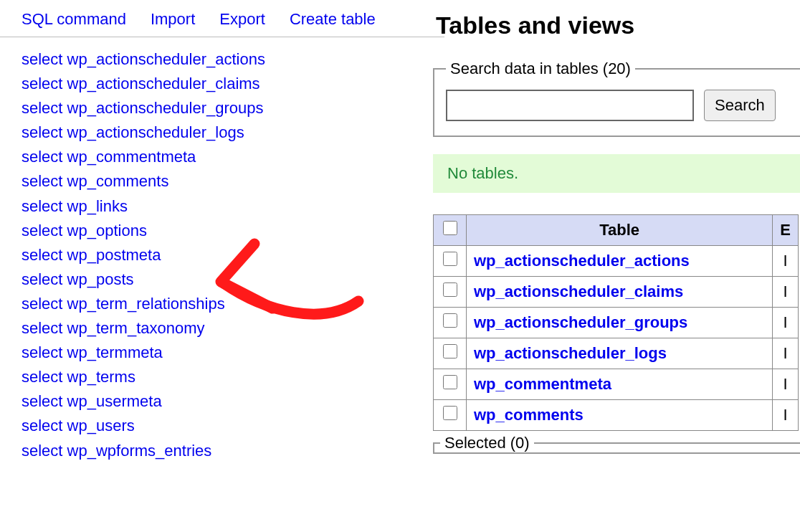 The image size is (800, 532). I want to click on row-table-name-cell: wp_comments, so click(619, 416).